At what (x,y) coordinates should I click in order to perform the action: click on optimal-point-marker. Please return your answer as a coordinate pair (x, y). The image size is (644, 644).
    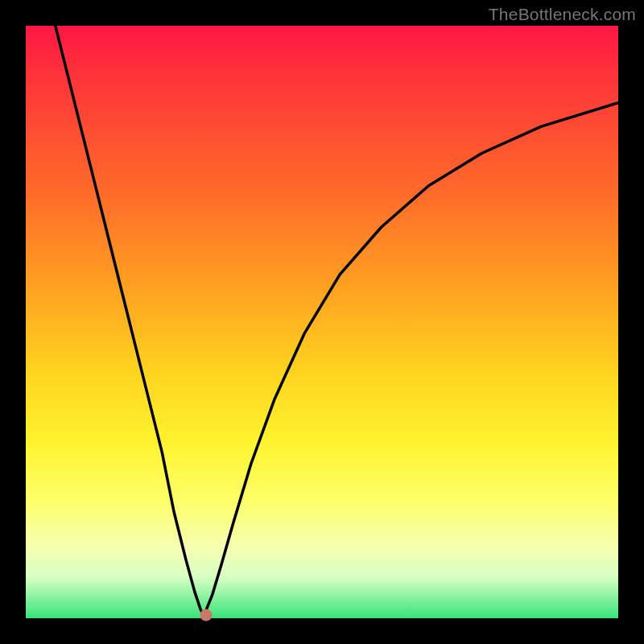
    Looking at the image, I should click on (206, 615).